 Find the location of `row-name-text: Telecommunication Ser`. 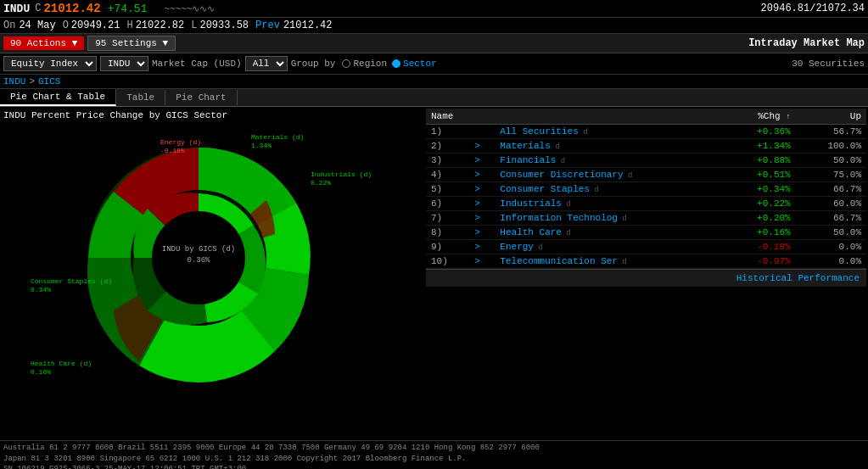

row-name-text: Telecommunication Ser is located at coordinates (558, 261).